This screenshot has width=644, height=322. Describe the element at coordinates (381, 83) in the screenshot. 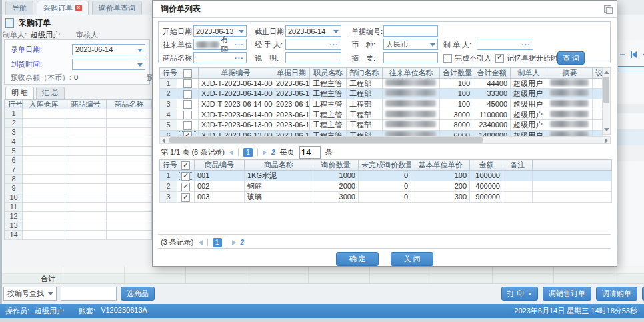

I see `inquiry-doc-row-0: 1 XJD-T-2023-06-14-0004 2023-06-14 工程主管 …` at that location.